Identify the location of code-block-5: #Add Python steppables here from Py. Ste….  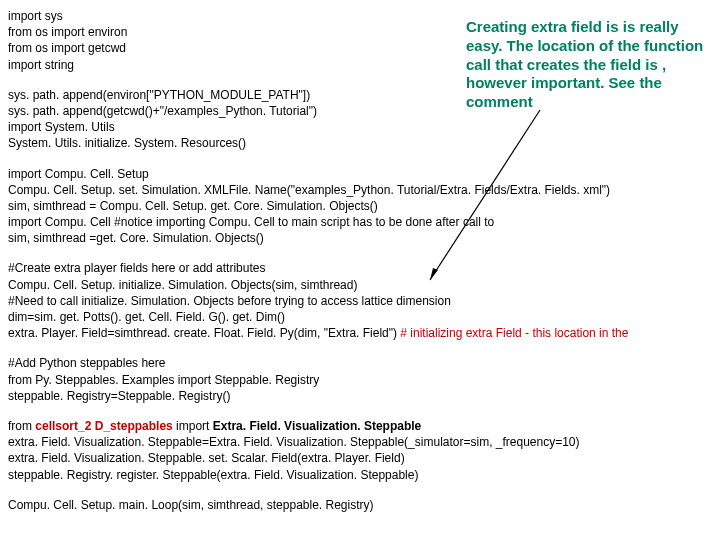
(360, 380).